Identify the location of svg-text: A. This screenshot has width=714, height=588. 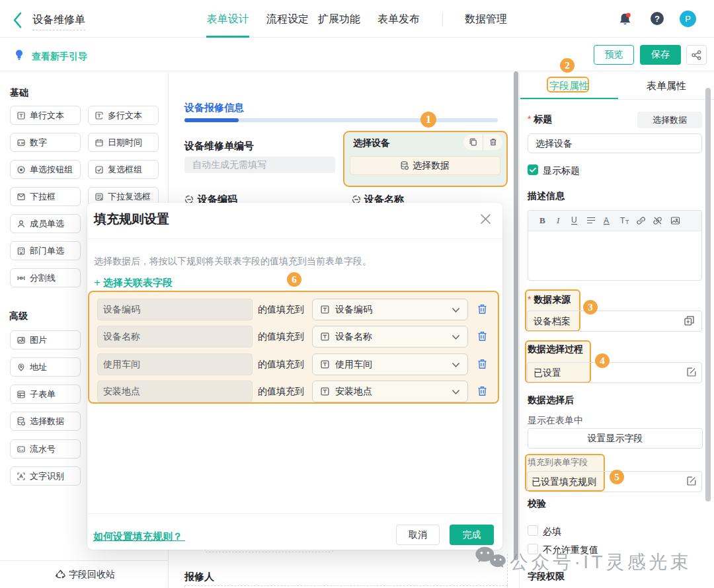
(606, 221).